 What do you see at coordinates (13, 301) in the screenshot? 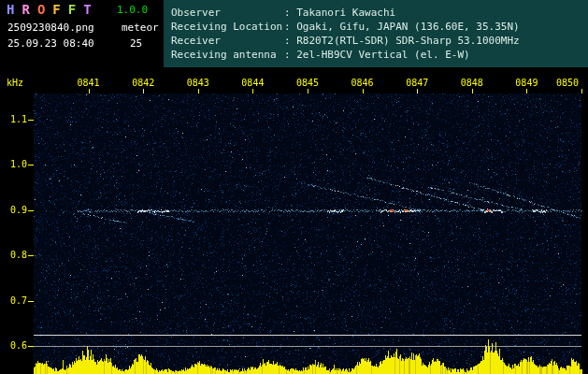
I see `freq-axis-label: 0.7` at bounding box center [13, 301].